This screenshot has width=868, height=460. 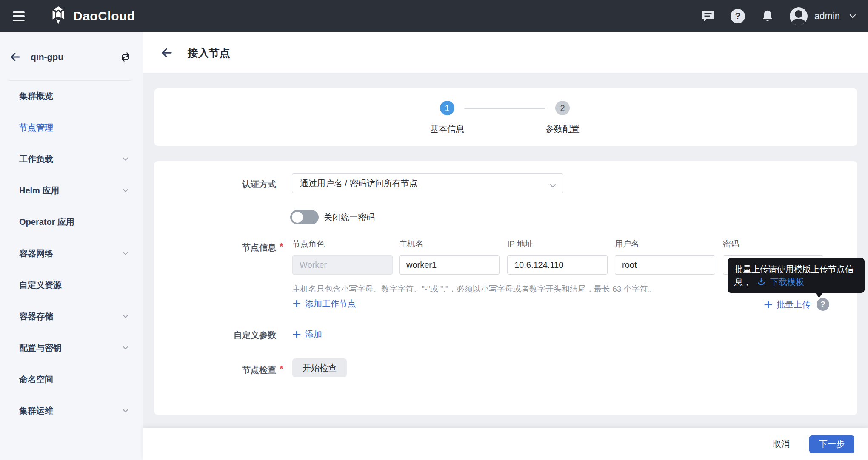 I want to click on unified-password-toggle, so click(x=305, y=217).